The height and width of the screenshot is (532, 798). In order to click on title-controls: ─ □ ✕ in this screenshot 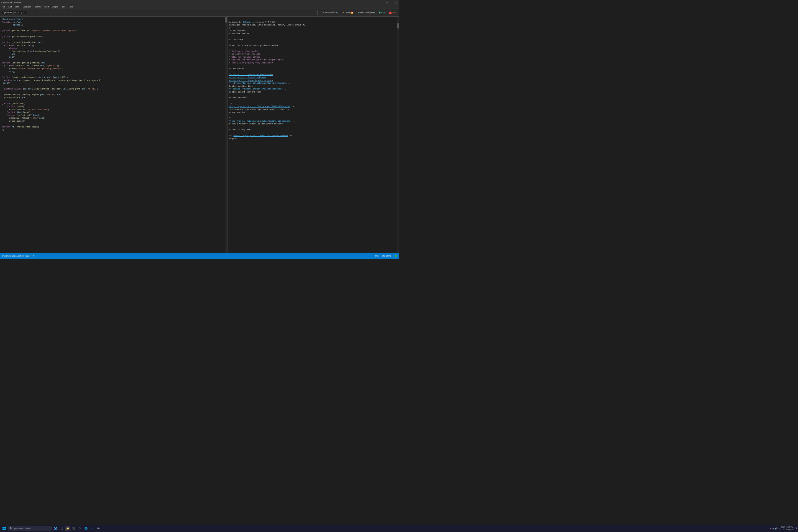, I will do `click(392, 3)`.